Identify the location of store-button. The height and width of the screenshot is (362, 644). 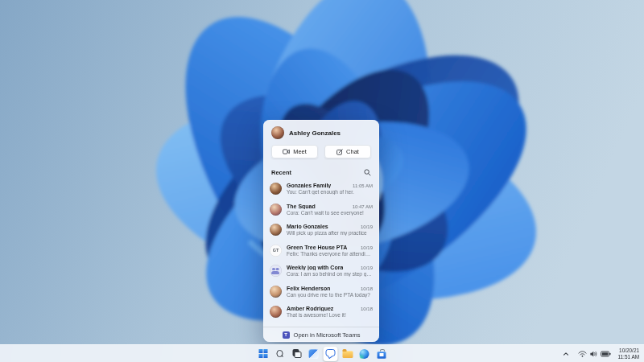
(382, 354).